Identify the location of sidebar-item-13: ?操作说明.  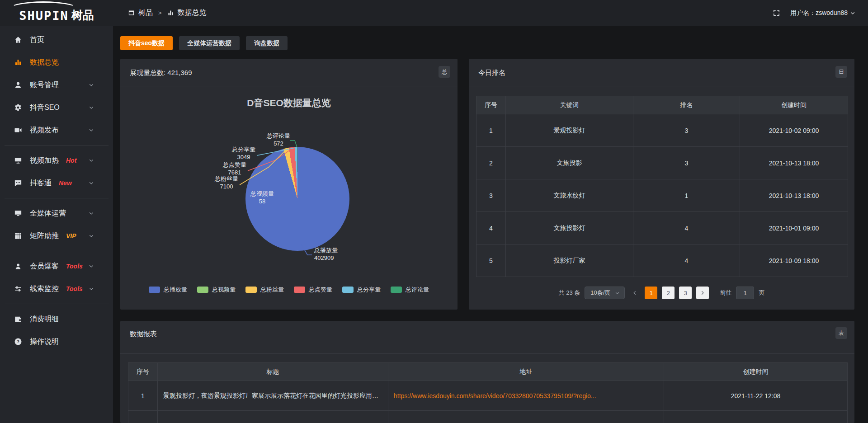
(57, 342).